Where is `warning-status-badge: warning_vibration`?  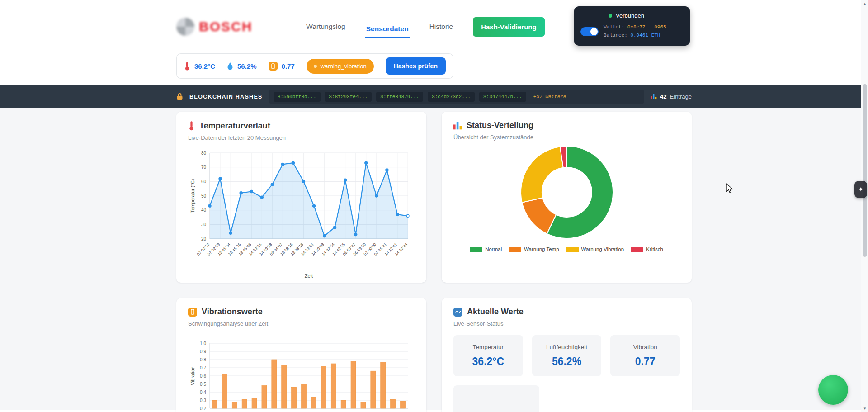 warning-status-badge: warning_vibration is located at coordinates (340, 66).